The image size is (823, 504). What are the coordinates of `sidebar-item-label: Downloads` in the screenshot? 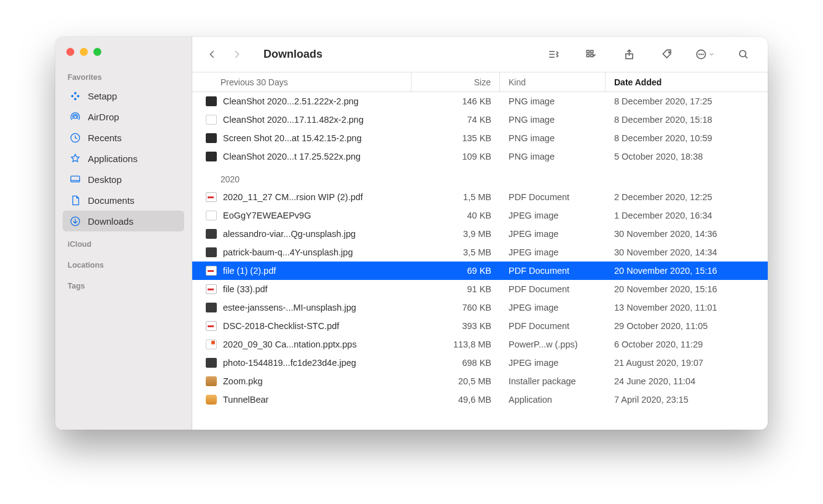 It's located at (111, 221).